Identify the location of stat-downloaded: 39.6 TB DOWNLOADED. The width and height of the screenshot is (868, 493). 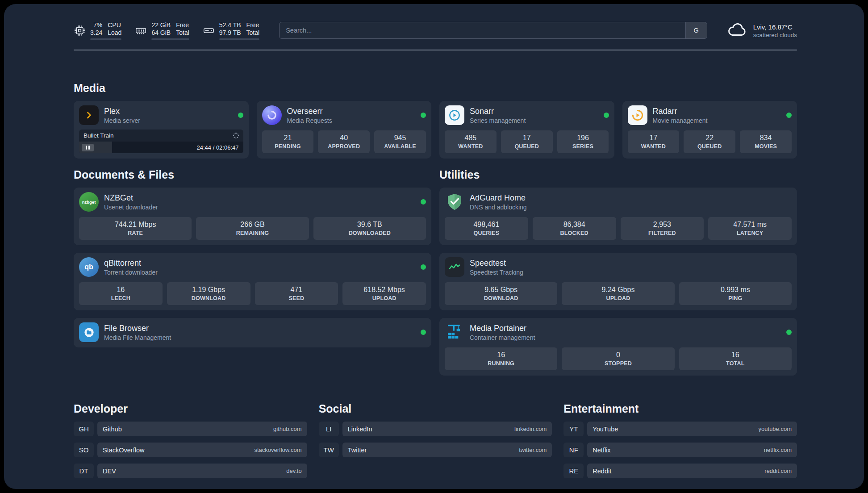
(370, 229).